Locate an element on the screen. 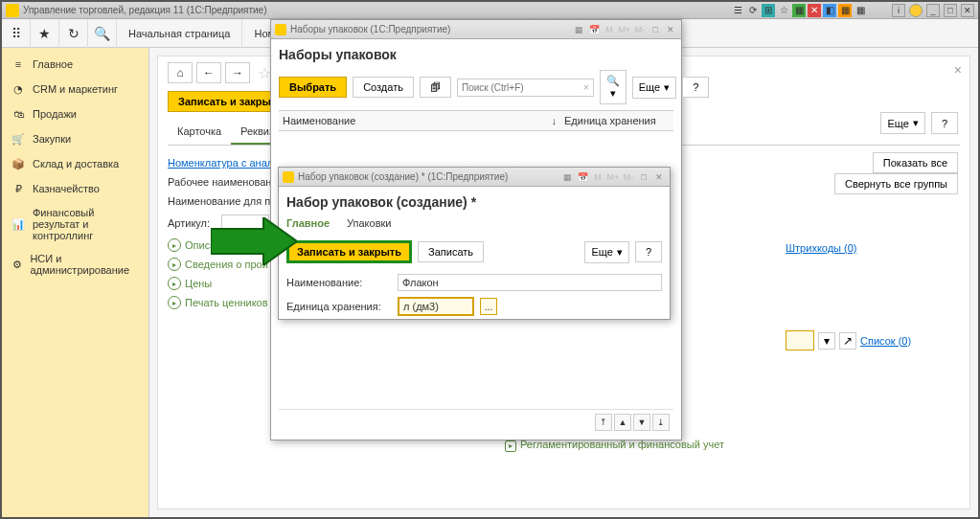  back-button: ← is located at coordinates (209, 73).